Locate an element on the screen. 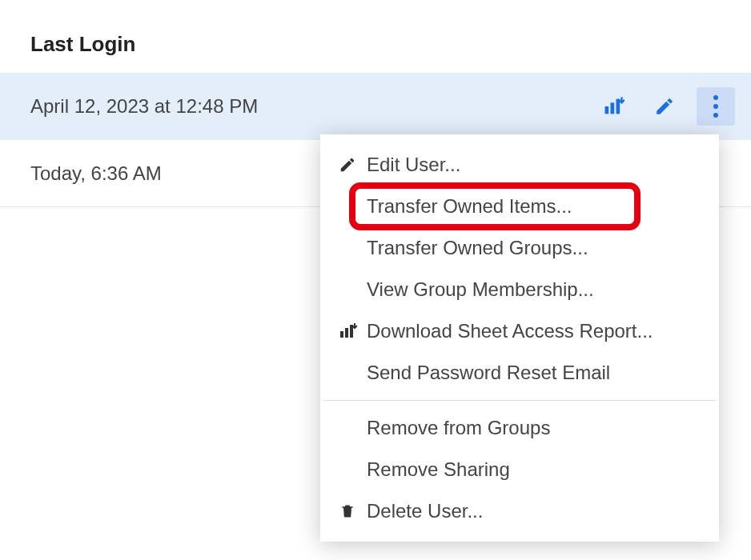 The height and width of the screenshot is (560, 751). menu-item-label: View Group Membership... is located at coordinates (533, 290).